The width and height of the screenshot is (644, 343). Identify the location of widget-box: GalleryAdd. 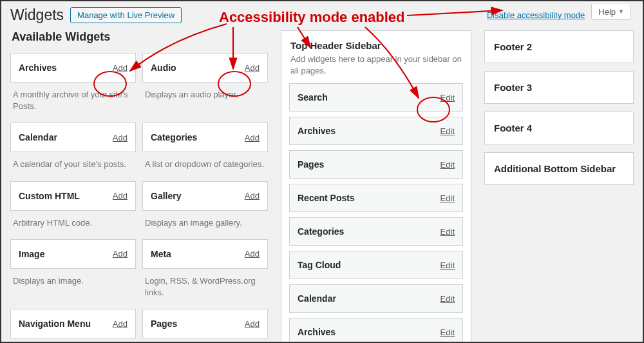
(205, 196).